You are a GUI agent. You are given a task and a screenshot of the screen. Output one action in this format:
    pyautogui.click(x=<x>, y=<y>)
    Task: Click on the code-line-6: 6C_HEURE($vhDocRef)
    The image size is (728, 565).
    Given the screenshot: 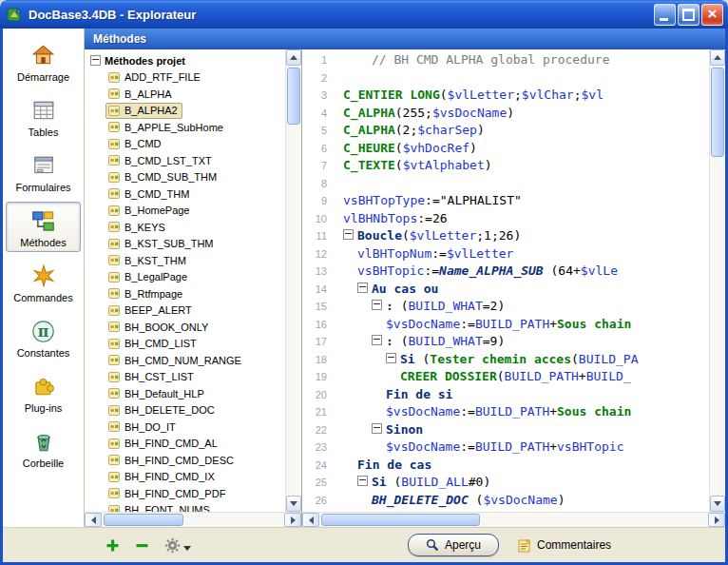 What is the action you would take?
    pyautogui.click(x=506, y=148)
    